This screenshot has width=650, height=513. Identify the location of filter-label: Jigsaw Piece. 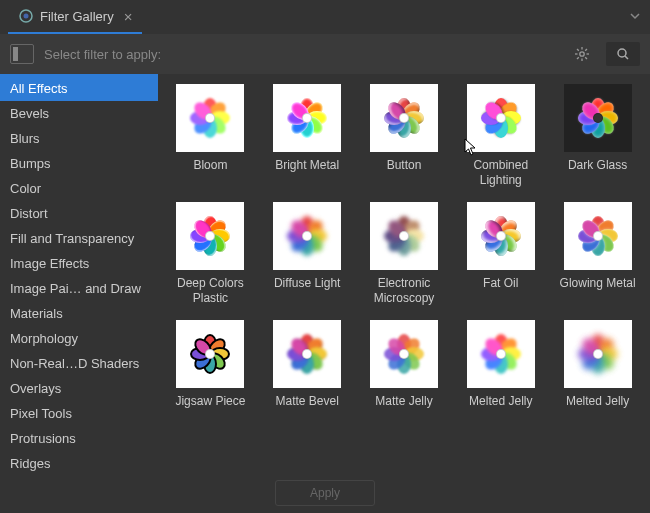
(210, 402).